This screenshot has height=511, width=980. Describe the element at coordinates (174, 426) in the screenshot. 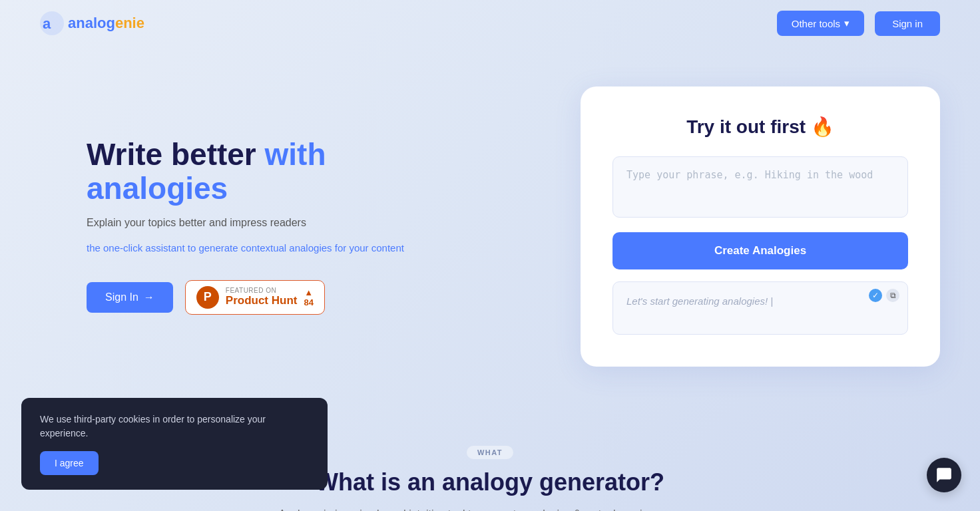

I see `cookie-text: We use third-party cookies in order to p…` at that location.